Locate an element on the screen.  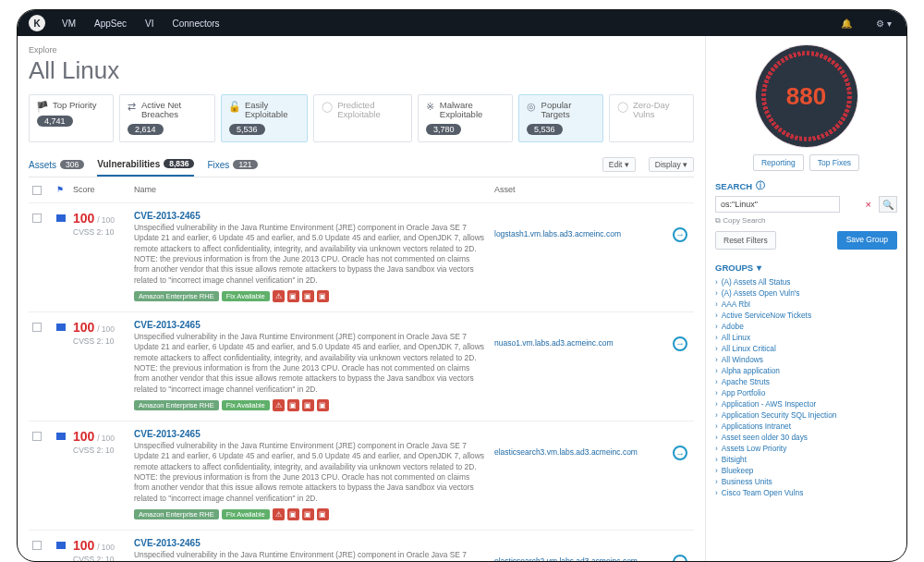
group-item: AAA RbI is located at coordinates (806, 304).